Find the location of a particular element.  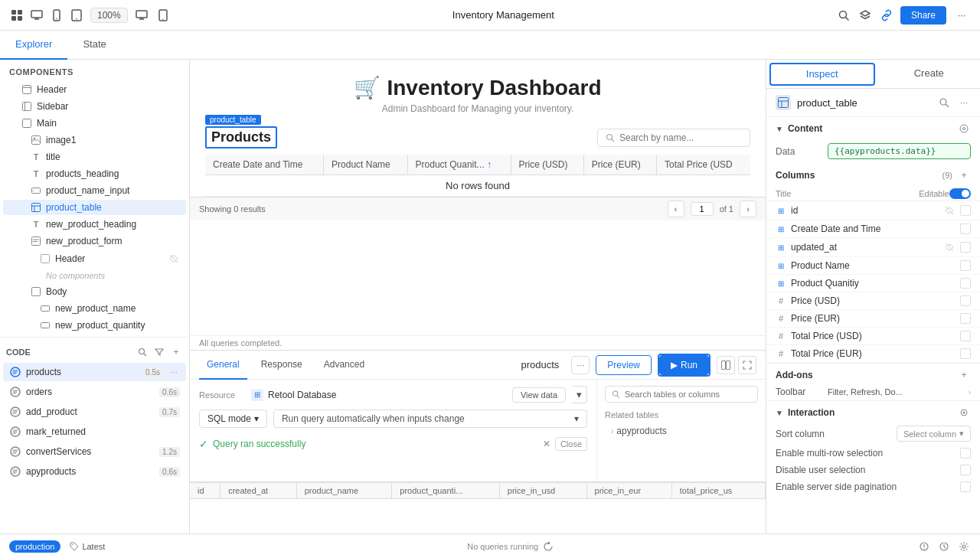

split-view-btn is located at coordinates (726, 365).